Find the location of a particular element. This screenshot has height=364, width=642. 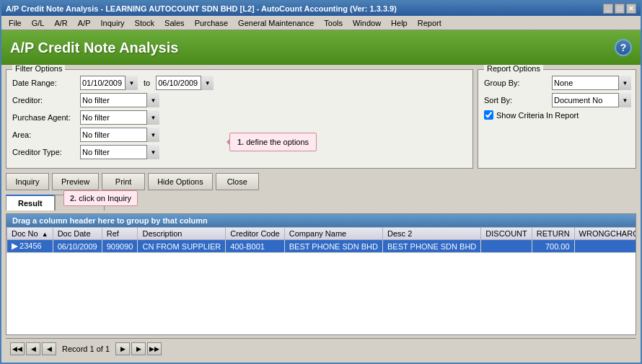

col-header-wrongcharge: WRONGCHARGE is located at coordinates (604, 234).